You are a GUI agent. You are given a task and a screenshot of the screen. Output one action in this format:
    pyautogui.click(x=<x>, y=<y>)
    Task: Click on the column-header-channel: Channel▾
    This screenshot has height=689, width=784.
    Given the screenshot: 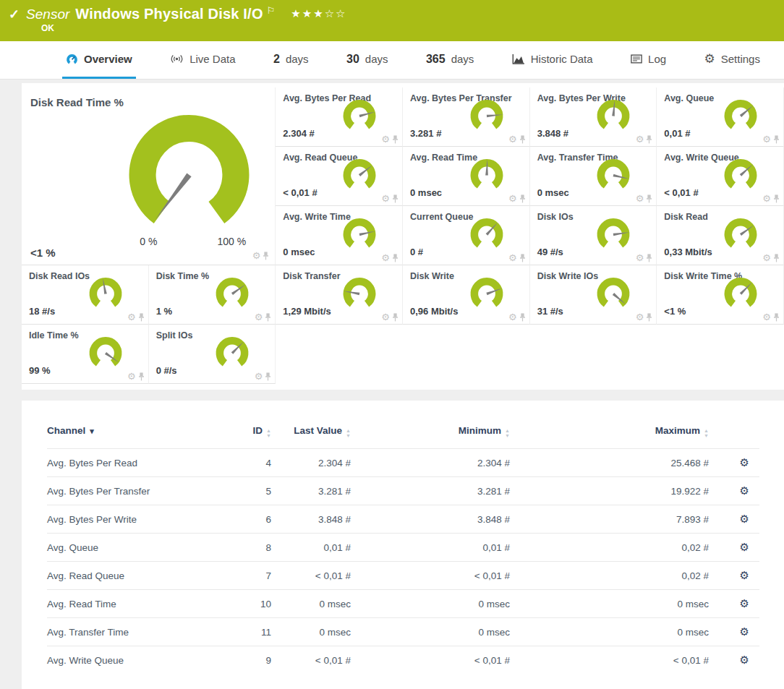 What is the action you would take?
    pyautogui.click(x=132, y=435)
    